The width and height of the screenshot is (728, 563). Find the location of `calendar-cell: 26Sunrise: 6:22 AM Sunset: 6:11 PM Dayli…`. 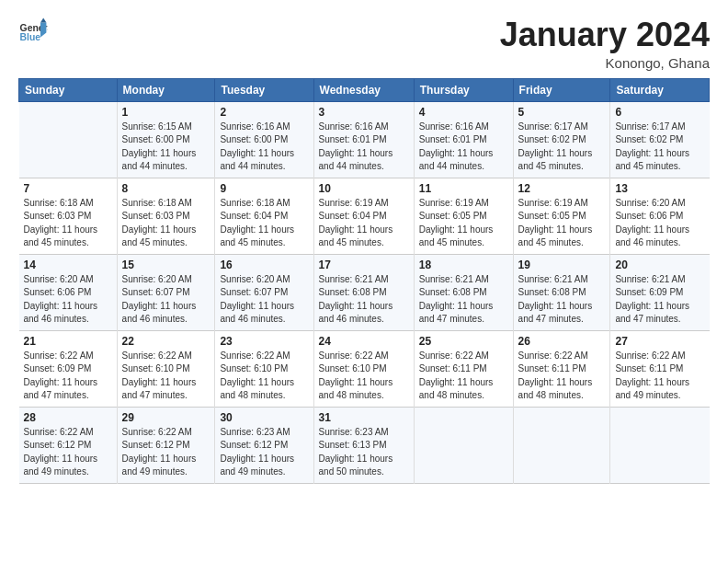

calendar-cell: 26Sunrise: 6:22 AM Sunset: 6:11 PM Dayli… is located at coordinates (562, 368).